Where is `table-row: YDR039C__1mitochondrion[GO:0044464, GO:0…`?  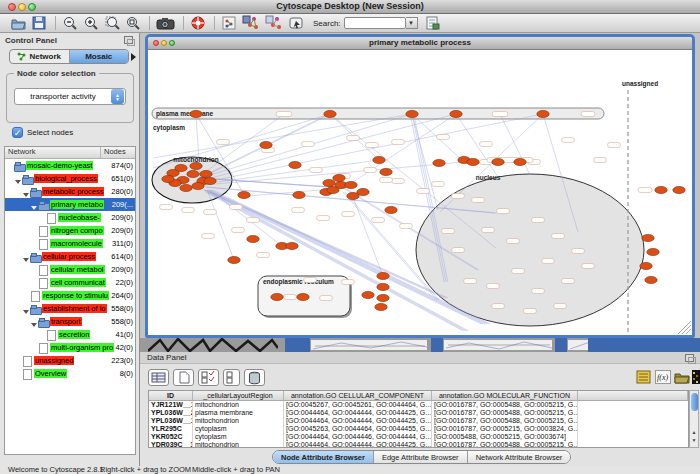
table-row: YDR039C__1mitochondrion[GO:0044464, GO:0… is located at coordinates (418, 444).